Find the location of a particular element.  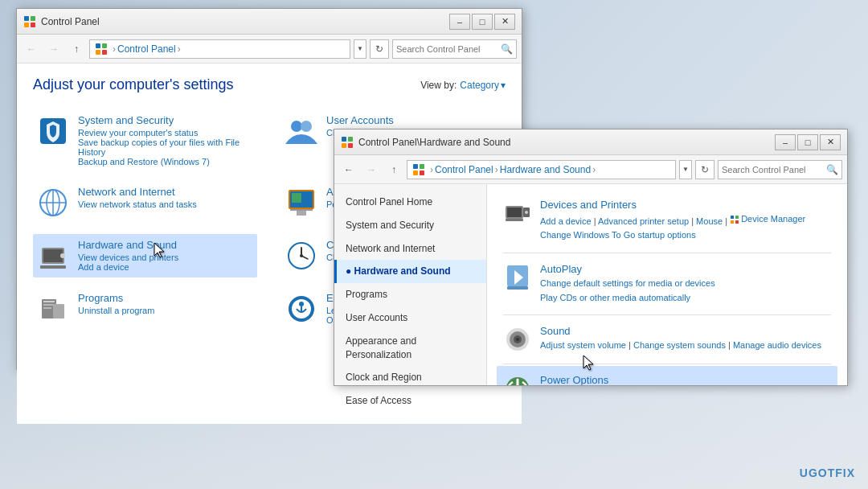

sound-text: Sound Adjust system volume | Change syst… is located at coordinates (681, 339).